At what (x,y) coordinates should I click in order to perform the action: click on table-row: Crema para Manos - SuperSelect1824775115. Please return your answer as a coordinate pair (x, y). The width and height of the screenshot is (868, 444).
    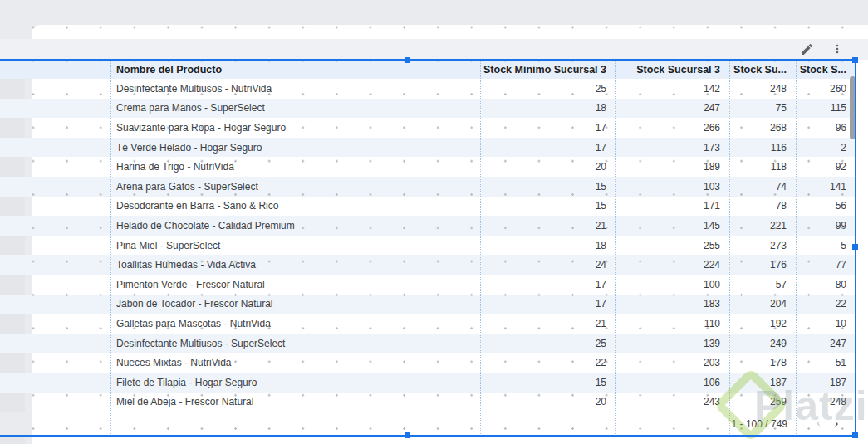
    Looking at the image, I should click on (428, 109).